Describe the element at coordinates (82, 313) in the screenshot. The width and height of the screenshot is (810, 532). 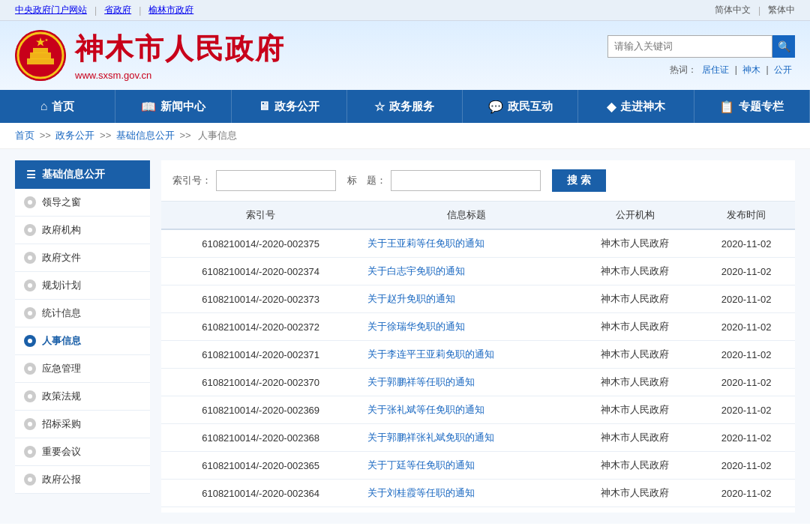
I see `sidebar-item-统计信息: 统计信息` at that location.